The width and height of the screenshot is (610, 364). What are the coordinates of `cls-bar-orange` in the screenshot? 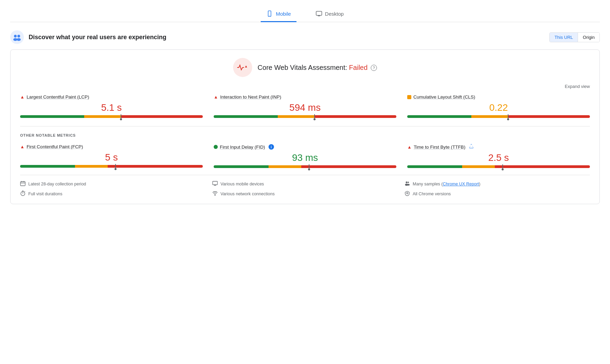 It's located at (489, 117).